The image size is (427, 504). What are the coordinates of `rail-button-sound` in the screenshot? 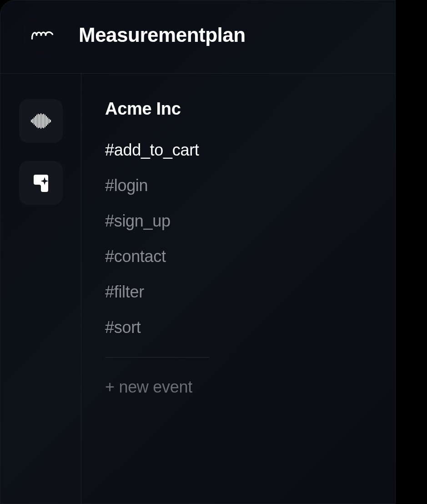 It's located at (41, 121).